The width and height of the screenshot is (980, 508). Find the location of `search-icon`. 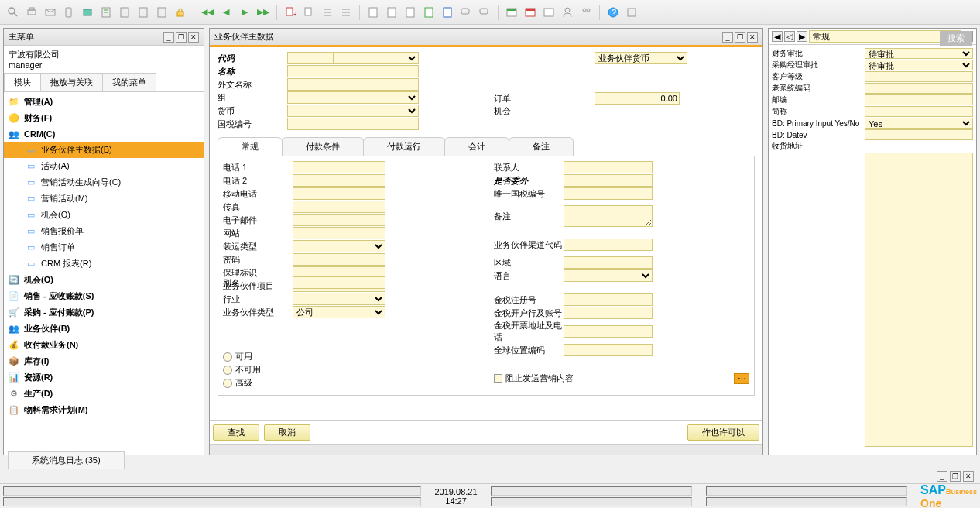

search-icon is located at coordinates (13, 12).